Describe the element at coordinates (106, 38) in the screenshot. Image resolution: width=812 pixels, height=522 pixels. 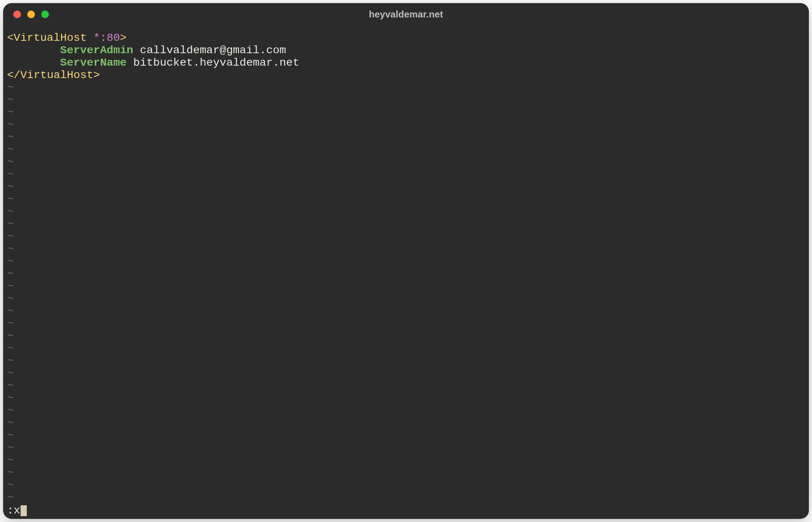
I see `tag-attr: *:80` at that location.